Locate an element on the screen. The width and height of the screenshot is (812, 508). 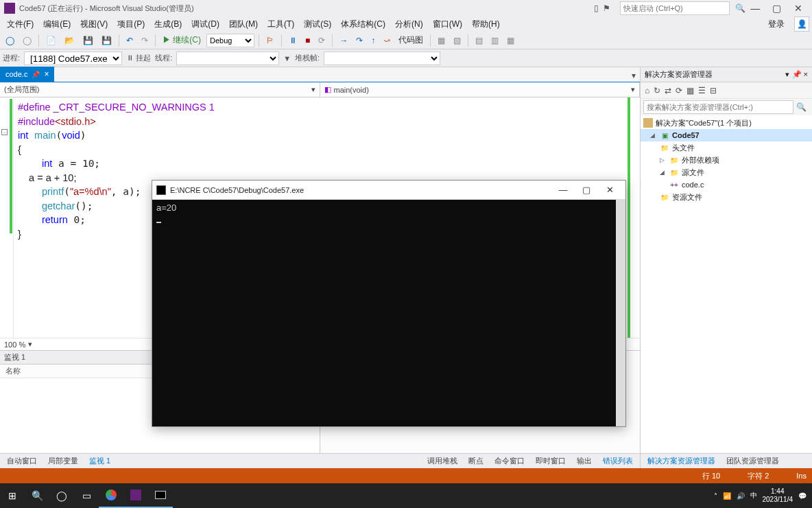
menu-build: 生成(B) is located at coordinates (168, 25).